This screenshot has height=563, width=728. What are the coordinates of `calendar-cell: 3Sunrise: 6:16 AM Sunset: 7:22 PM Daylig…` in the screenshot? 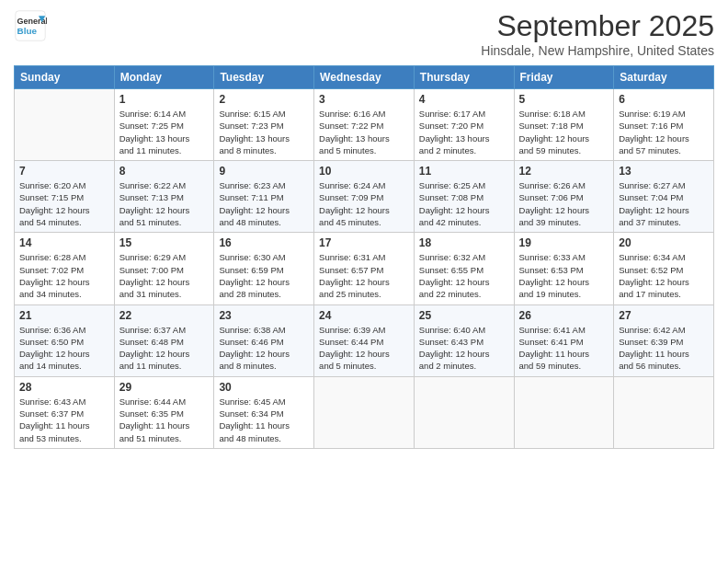 It's located at (364, 125).